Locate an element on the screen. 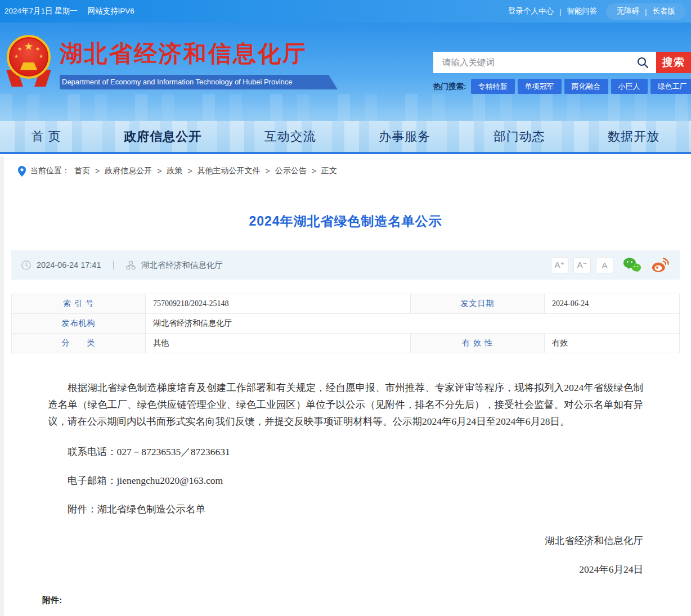  validity-label: 有 效 性 is located at coordinates (478, 343).